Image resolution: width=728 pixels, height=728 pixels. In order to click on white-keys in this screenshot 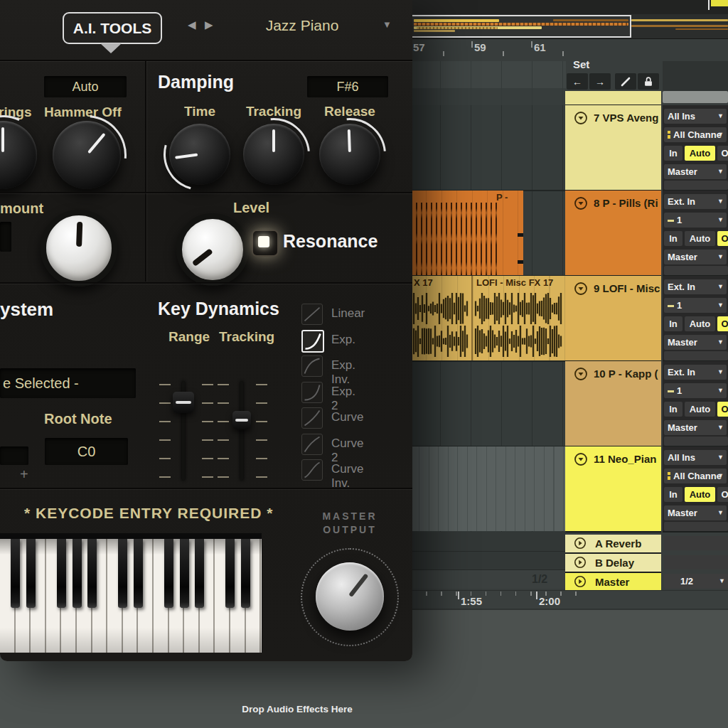, I will do `click(131, 596)`.